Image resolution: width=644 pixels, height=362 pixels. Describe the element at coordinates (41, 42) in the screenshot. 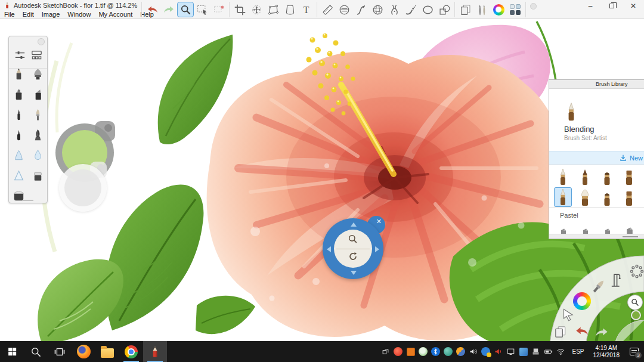

I see `palette-grip` at that location.